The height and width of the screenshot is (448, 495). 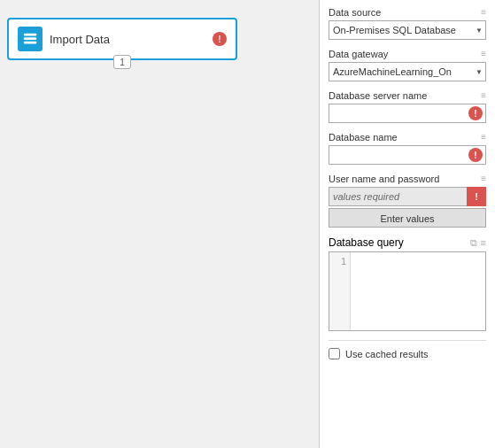 What do you see at coordinates (340, 291) in the screenshot?
I see `query-line-numbers: 1` at bounding box center [340, 291].